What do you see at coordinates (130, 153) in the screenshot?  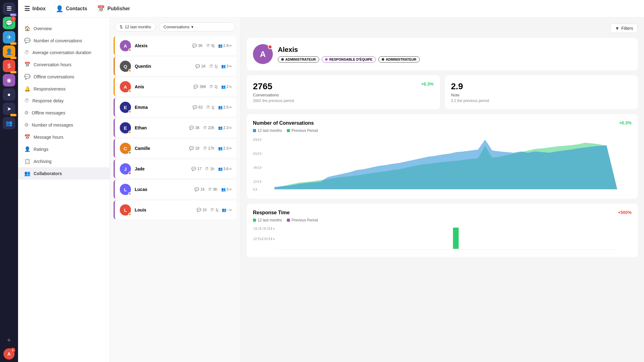 I see `status-dot-camille` at bounding box center [130, 153].